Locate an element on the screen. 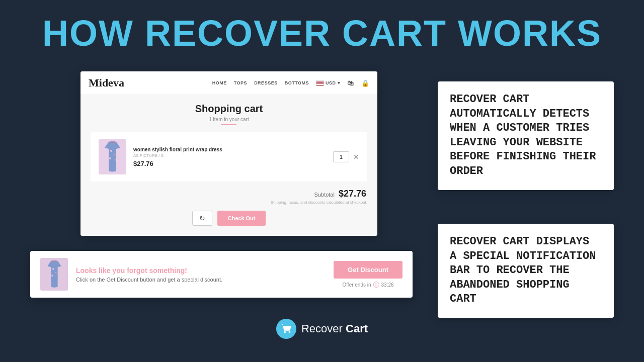 The width and height of the screenshot is (644, 362). store-nav: Mideva HOME TOPS DRESSES BOTTOMS USD ▾ 🛍… is located at coordinates (229, 83).